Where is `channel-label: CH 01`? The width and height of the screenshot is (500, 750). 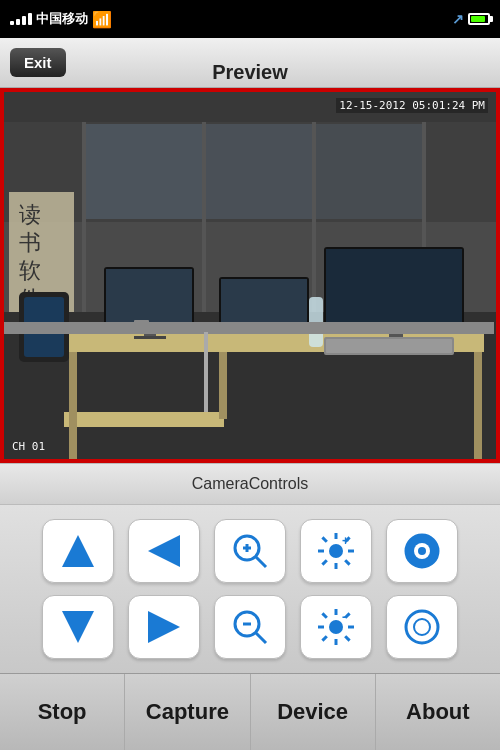 channel-label: CH 01 is located at coordinates (28, 446).